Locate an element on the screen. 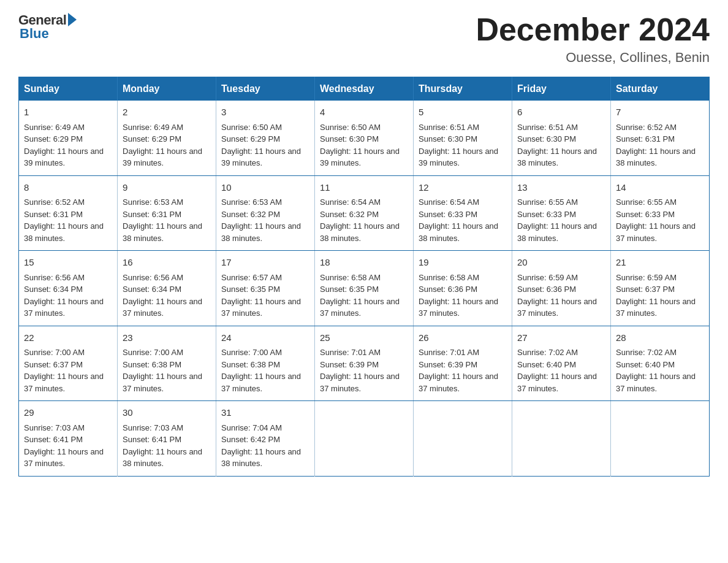  sunset-text: Sunset: 6:38 PM is located at coordinates (152, 364).